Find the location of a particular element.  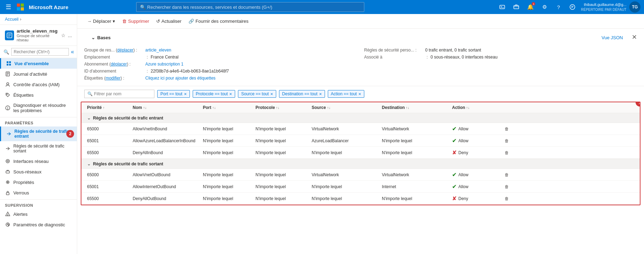

pin-icon: ☆ is located at coordinates (63, 35).